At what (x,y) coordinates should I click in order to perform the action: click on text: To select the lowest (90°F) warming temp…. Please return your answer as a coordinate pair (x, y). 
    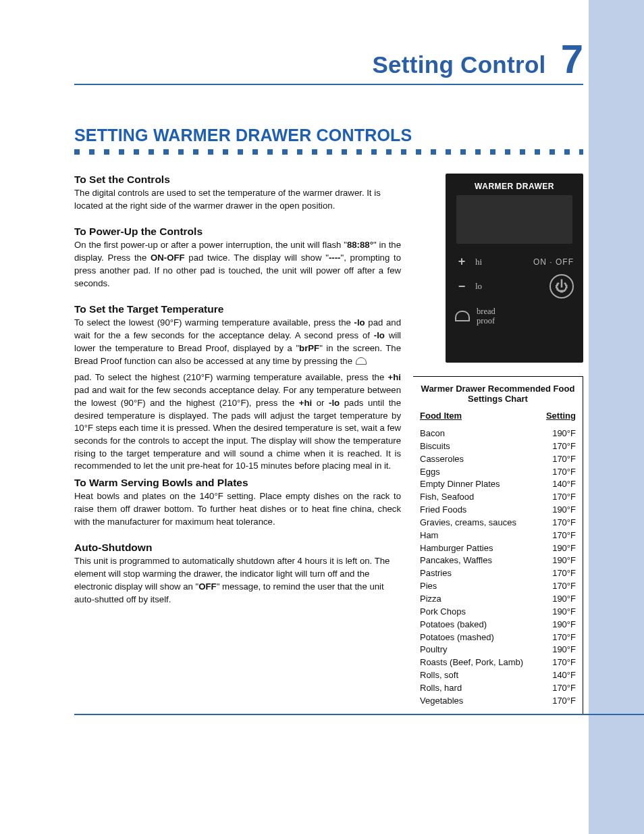
    Looking at the image, I should click on (215, 323).